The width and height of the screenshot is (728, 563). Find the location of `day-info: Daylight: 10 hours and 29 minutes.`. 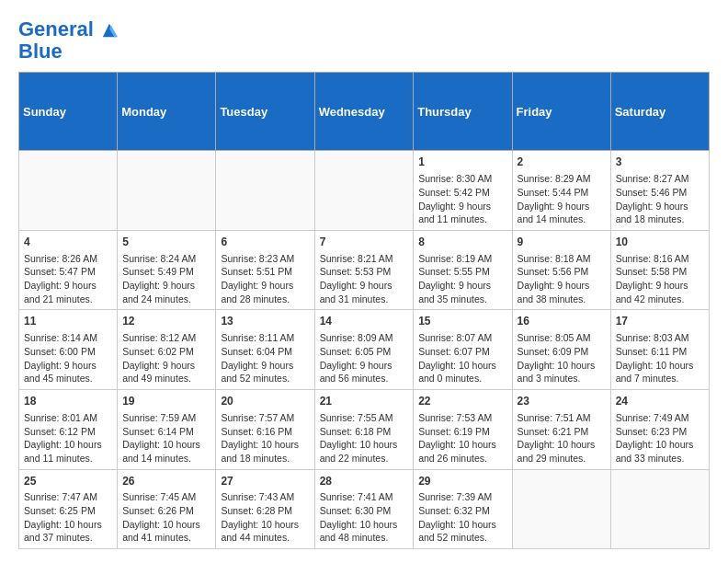

day-info: Daylight: 10 hours and 29 minutes. is located at coordinates (562, 451).